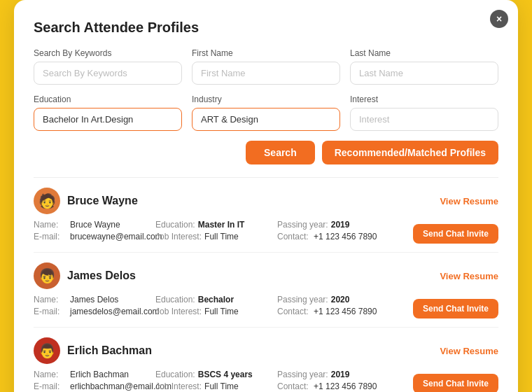  I want to click on keywords-group: Search By Keywords, so click(108, 66).